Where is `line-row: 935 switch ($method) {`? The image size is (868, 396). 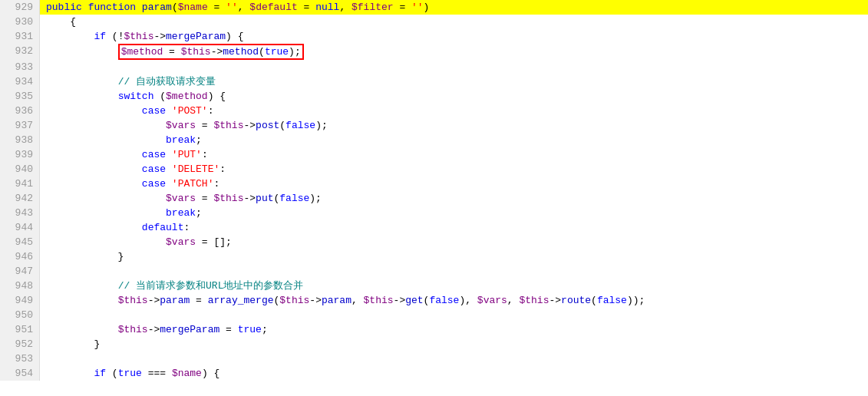
line-row: 935 switch ($method) { is located at coordinates (434, 97).